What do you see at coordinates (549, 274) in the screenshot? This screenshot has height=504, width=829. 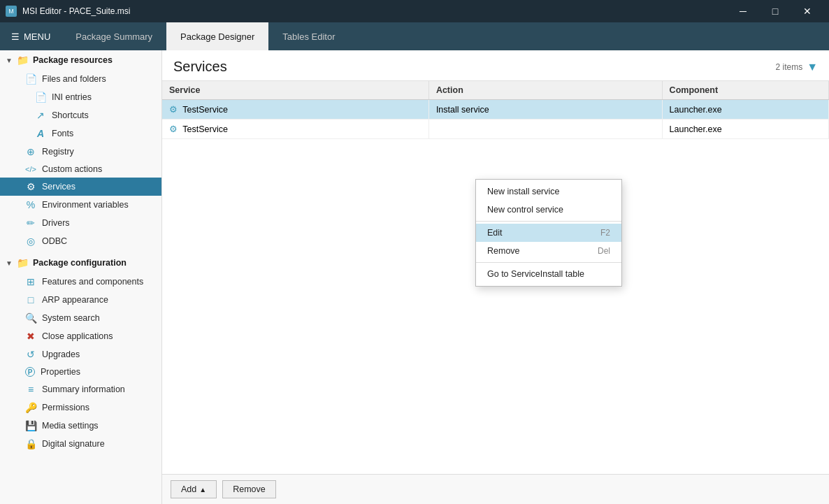 I see `ctx-goto-table: Go to ServiceInstall table` at bounding box center [549, 274].